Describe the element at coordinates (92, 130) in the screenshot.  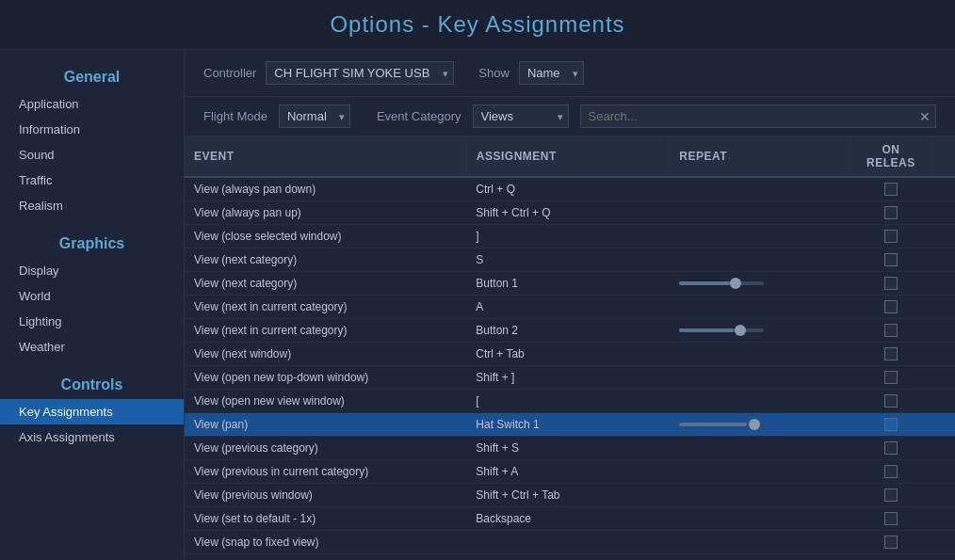
I see `sidebar-item-information: Information` at that location.